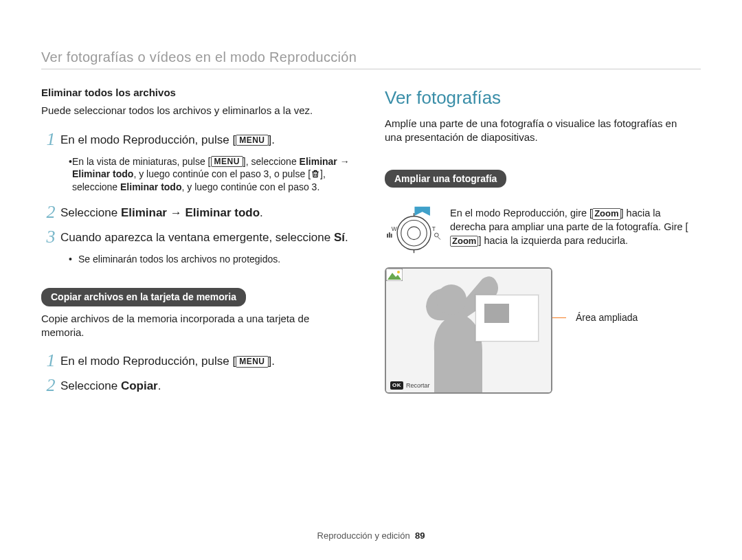  What do you see at coordinates (272, 140) in the screenshot?
I see `step1-post: ].` at bounding box center [272, 140].